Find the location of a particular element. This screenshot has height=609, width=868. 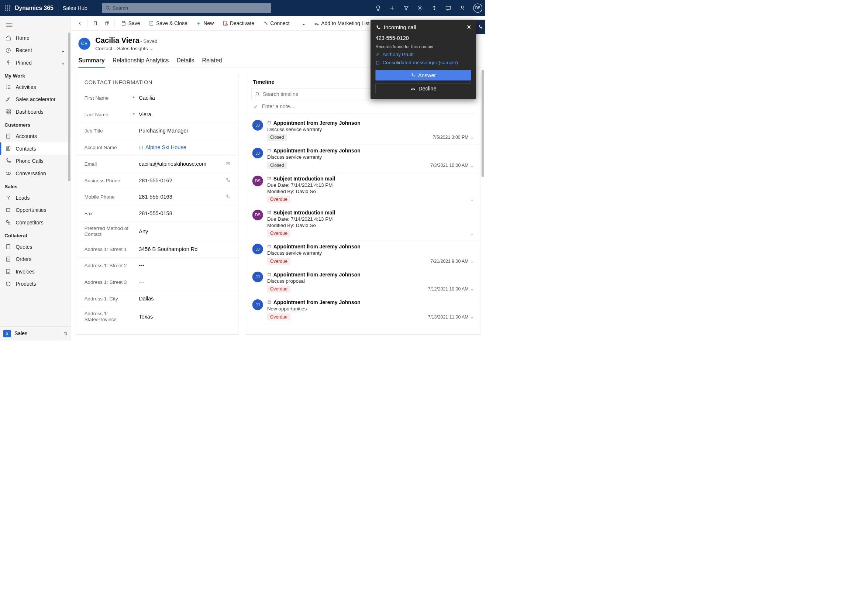

sidebar-item-opportunities: Opportunities is located at coordinates (36, 210).